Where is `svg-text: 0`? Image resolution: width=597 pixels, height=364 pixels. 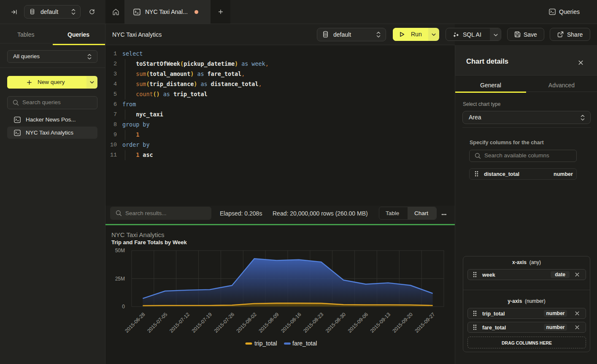 svg-text: 0 is located at coordinates (123, 307).